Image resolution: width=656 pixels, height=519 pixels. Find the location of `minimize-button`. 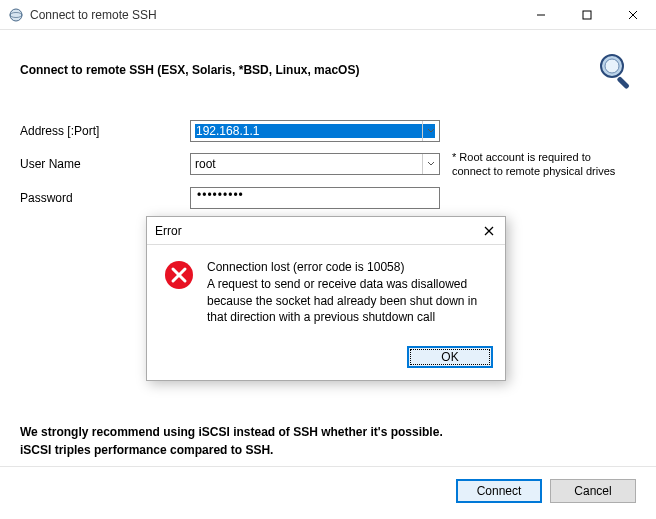

minimize-button is located at coordinates (541, 15).